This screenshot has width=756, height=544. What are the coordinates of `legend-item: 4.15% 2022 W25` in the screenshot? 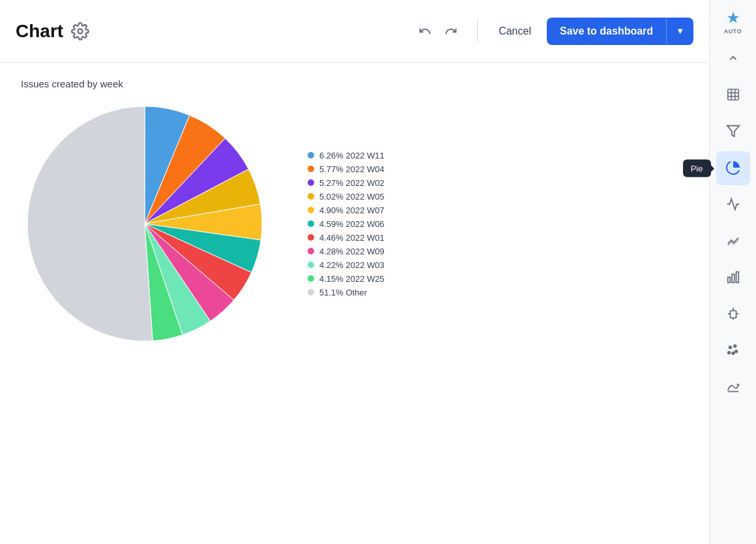 It's located at (346, 279).